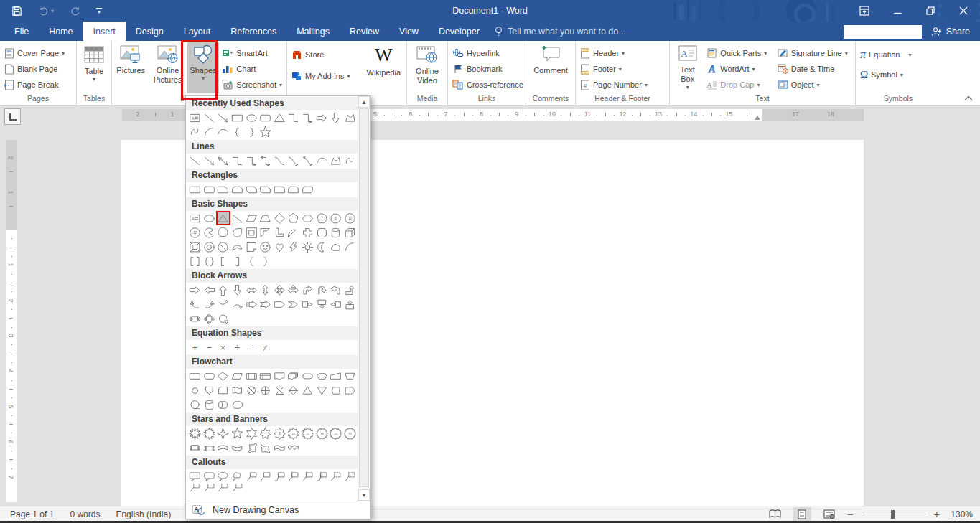 This screenshot has height=523, width=980. Describe the element at coordinates (238, 488) in the screenshot. I see `shape-cn1` at that location.